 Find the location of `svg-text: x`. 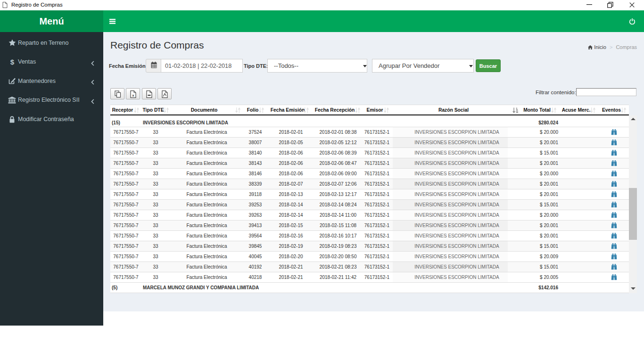

svg-text: x is located at coordinates (134, 95).